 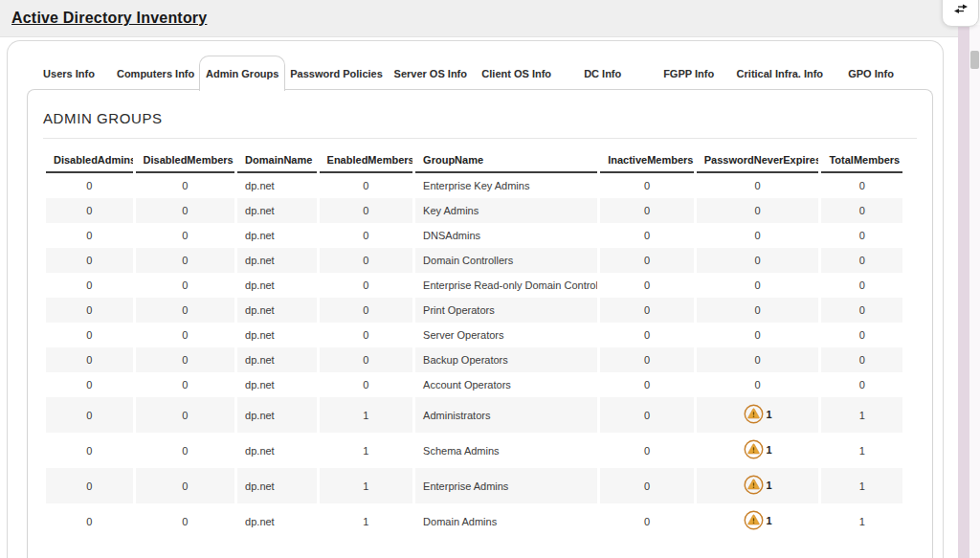 What do you see at coordinates (431, 73) in the screenshot?
I see `tab-server-os-info: Server OS Info` at bounding box center [431, 73].